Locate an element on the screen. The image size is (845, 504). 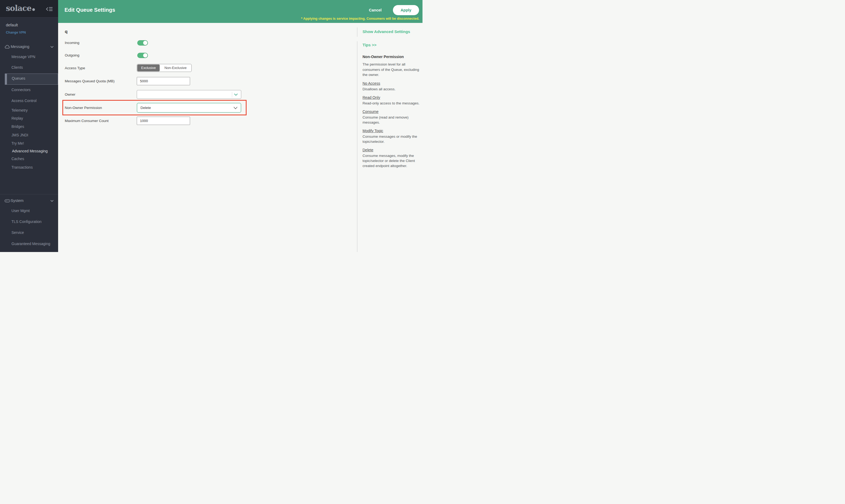
sidebar-selected-bar is located at coordinates (6, 79).